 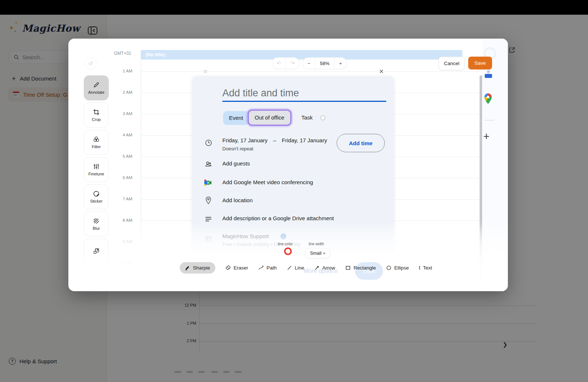 I want to click on tab-task: Task, so click(x=307, y=118).